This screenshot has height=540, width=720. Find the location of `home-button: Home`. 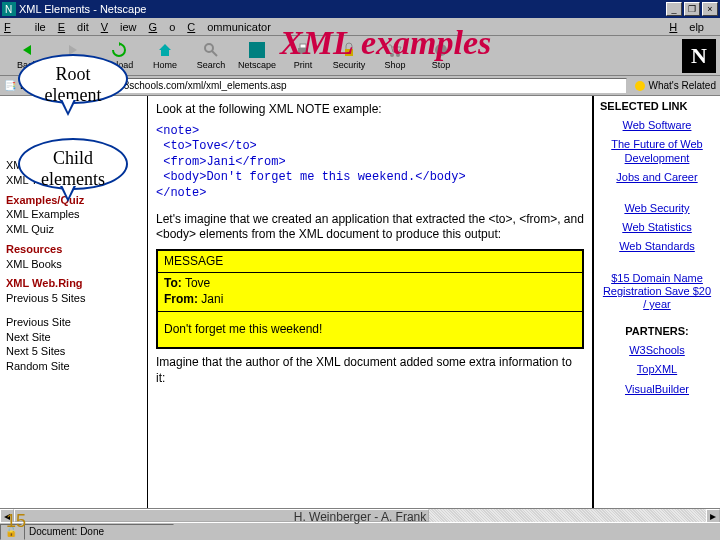

home-button: Home is located at coordinates (165, 56).